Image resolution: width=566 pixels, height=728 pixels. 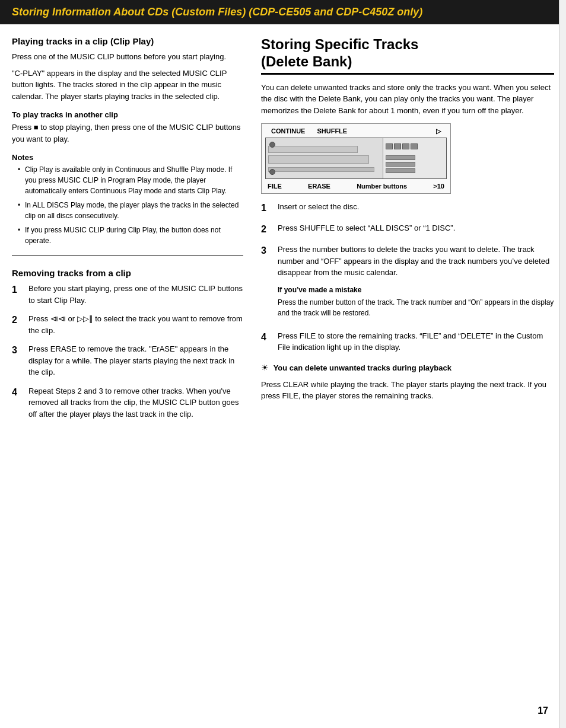 What do you see at coordinates (416, 301) in the screenshot?
I see `if-mistake-box: If you’ve made a mistake Press the numbe…` at bounding box center [416, 301].